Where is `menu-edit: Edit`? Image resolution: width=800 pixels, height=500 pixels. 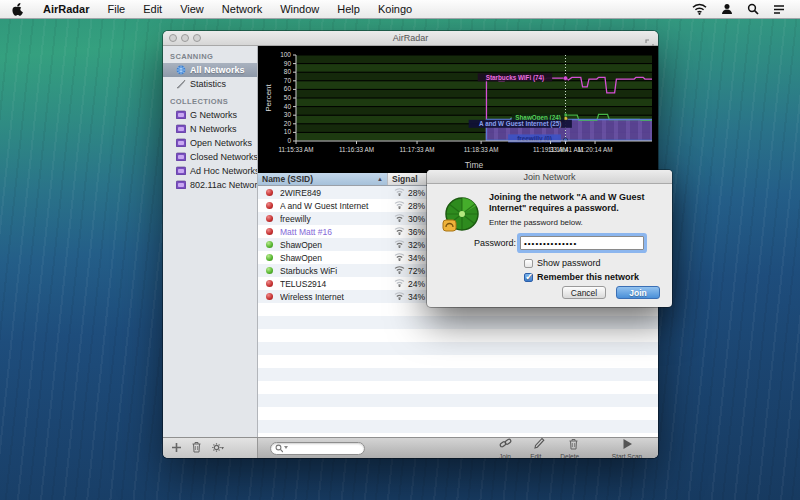 menu-edit: Edit is located at coordinates (152, 10).